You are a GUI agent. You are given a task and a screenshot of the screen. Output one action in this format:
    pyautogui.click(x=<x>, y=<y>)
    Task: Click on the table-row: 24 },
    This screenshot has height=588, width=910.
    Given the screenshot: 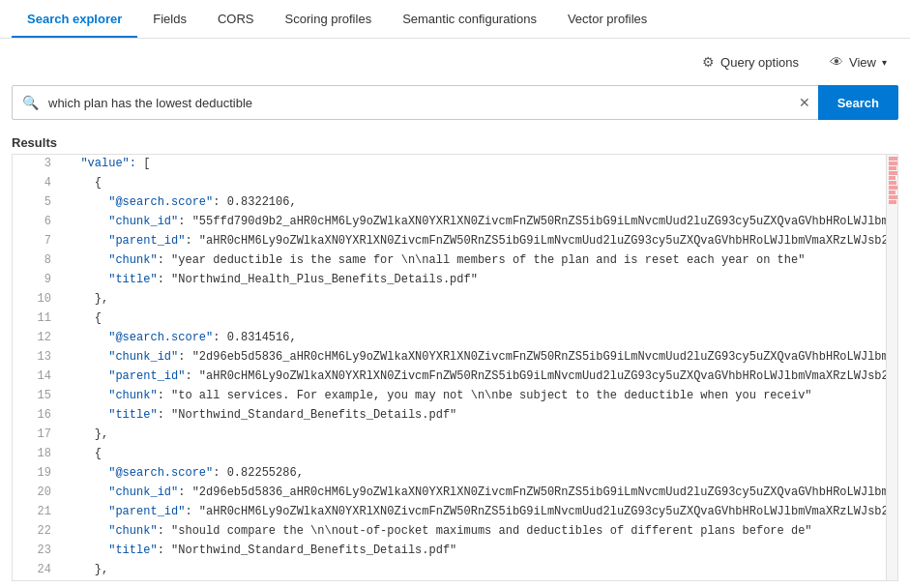 What is the action you would take?
    pyautogui.click(x=449, y=571)
    